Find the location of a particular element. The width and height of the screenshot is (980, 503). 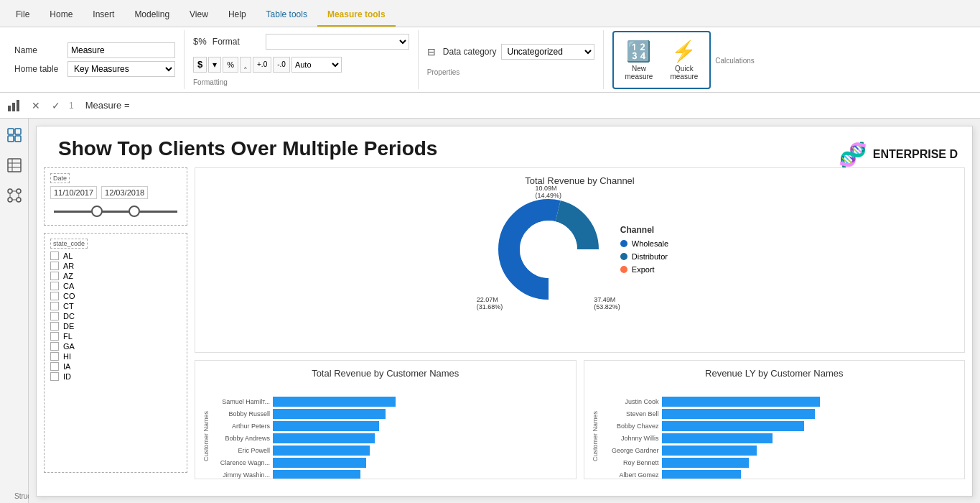

date-slider is located at coordinates (116, 212).